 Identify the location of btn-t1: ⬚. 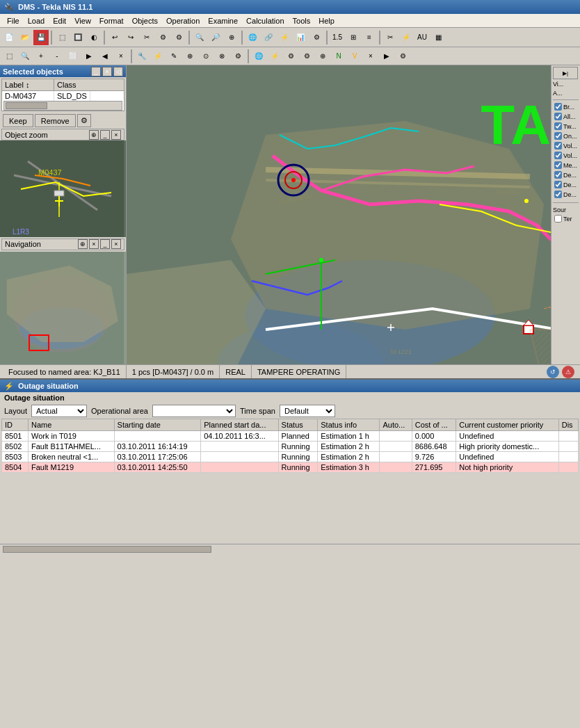
(62, 38).